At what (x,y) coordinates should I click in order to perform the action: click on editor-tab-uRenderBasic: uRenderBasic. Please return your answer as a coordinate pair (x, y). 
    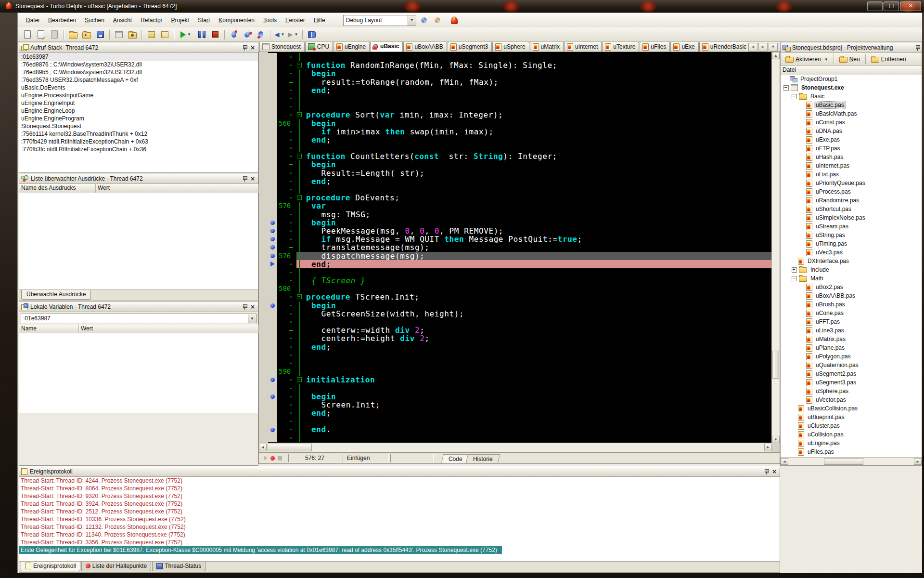
    Looking at the image, I should click on (723, 47).